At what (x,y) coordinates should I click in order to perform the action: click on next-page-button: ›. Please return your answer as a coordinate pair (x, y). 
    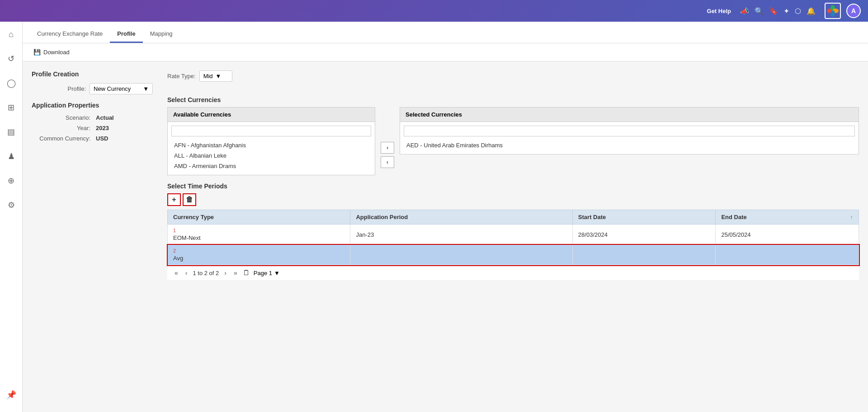
    Looking at the image, I should click on (225, 273).